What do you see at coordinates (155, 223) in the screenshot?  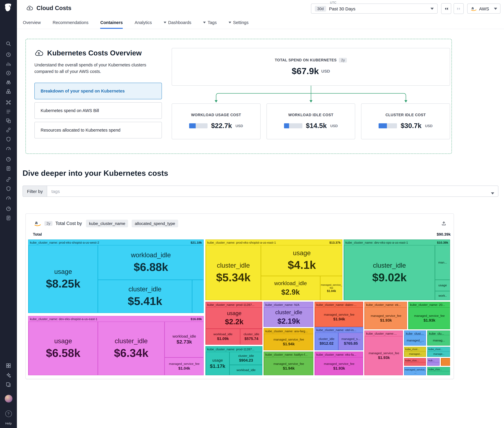 I see `groupby-pill-allocated-spend-type: allocated_spend_type` at bounding box center [155, 223].